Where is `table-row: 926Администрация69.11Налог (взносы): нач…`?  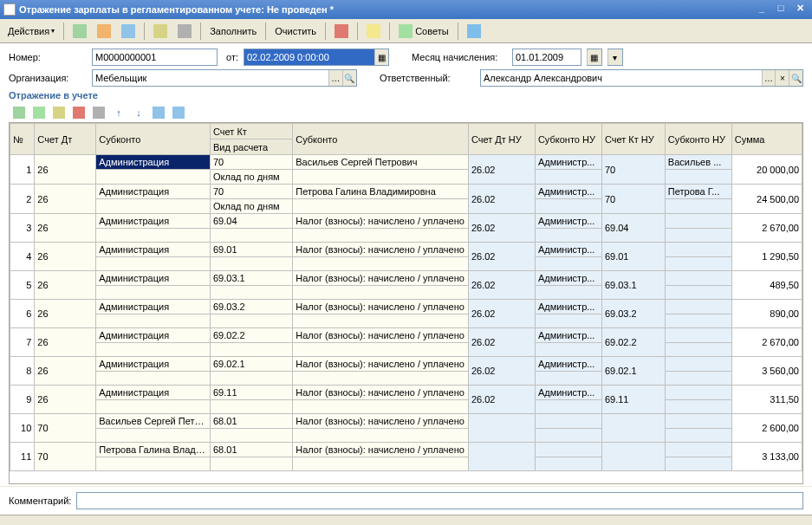
table-row: 926Администрация69.11Налог (взносы): нач… is located at coordinates (406, 393).